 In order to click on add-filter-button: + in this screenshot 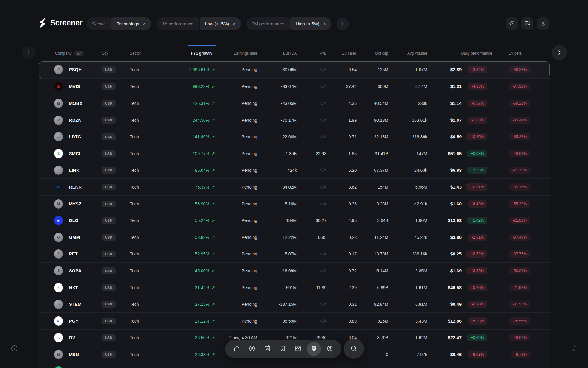, I will do `click(343, 24)`.